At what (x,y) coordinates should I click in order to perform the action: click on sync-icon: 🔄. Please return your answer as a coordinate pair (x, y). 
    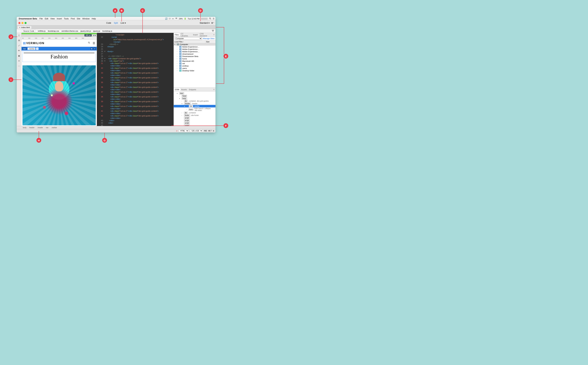
    Looking at the image, I should click on (166, 19).